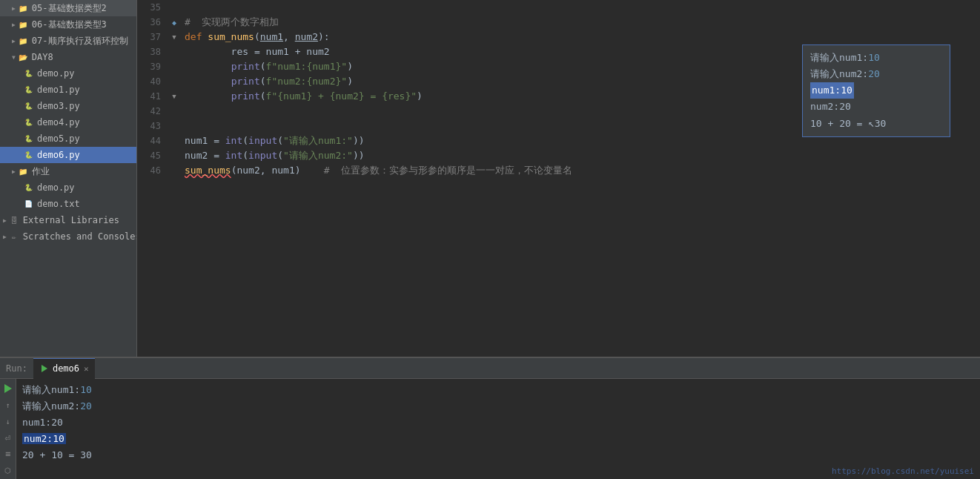 This screenshot has height=479, width=980. I want to click on sidebar-label: 作业, so click(41, 172).